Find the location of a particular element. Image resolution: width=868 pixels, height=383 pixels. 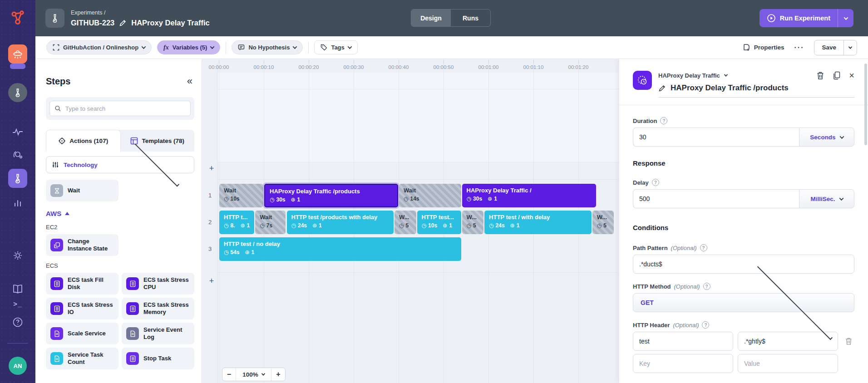

step-library-item: ECS task Fill Disk is located at coordinates (82, 284).